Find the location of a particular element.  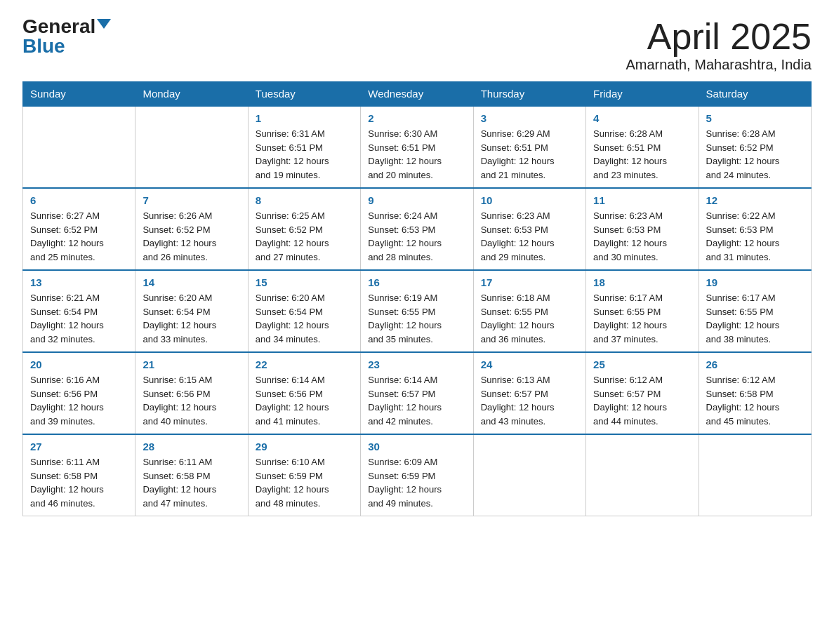

day-info: Sunrise: 6:28 AMSunset: 6:51 PMDaylight:… is located at coordinates (642, 154).